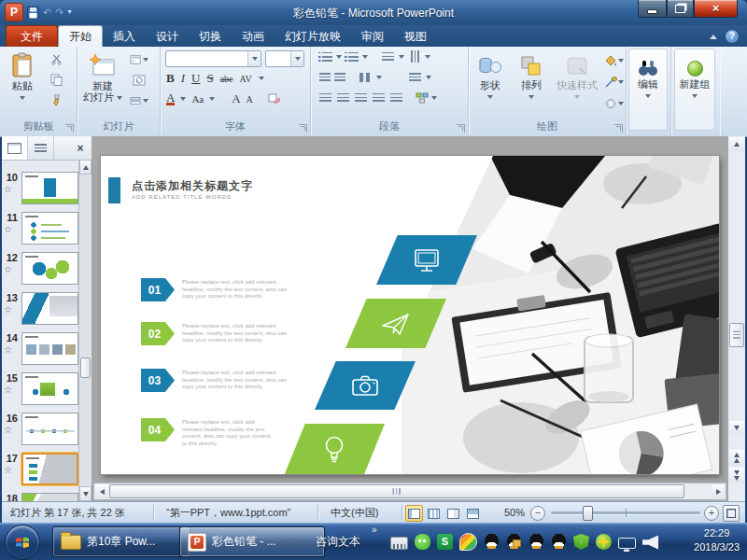  Describe the element at coordinates (124, 36) in the screenshot. I see `tab-insert: 插入` at that location.